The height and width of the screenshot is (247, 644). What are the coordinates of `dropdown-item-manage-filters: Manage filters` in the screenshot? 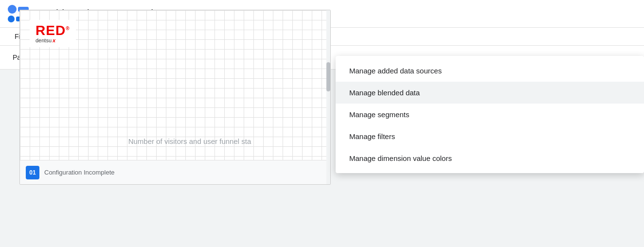 It's located at (490, 136).